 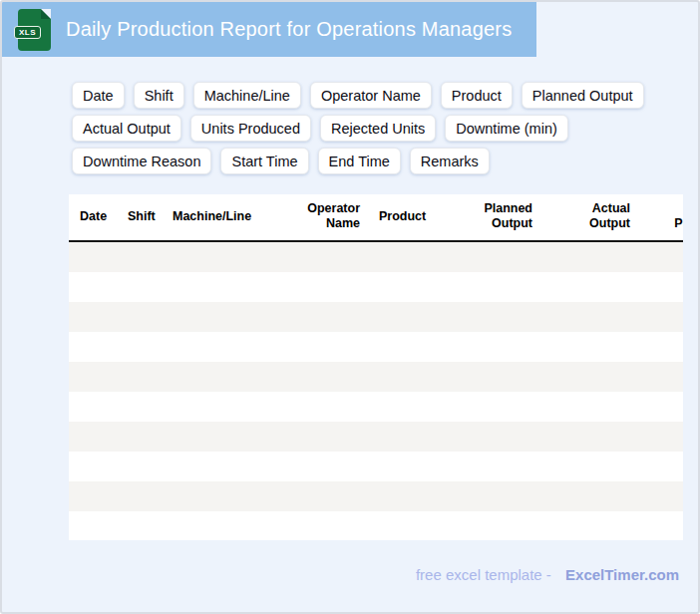 I want to click on column-header-date: Date, so click(x=93, y=217).